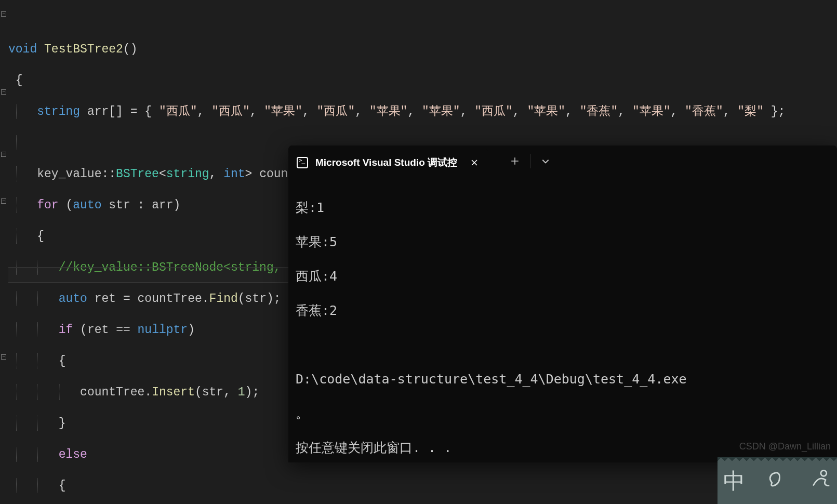  Describe the element at coordinates (474, 163) in the screenshot. I see `tab-close-button` at that location.